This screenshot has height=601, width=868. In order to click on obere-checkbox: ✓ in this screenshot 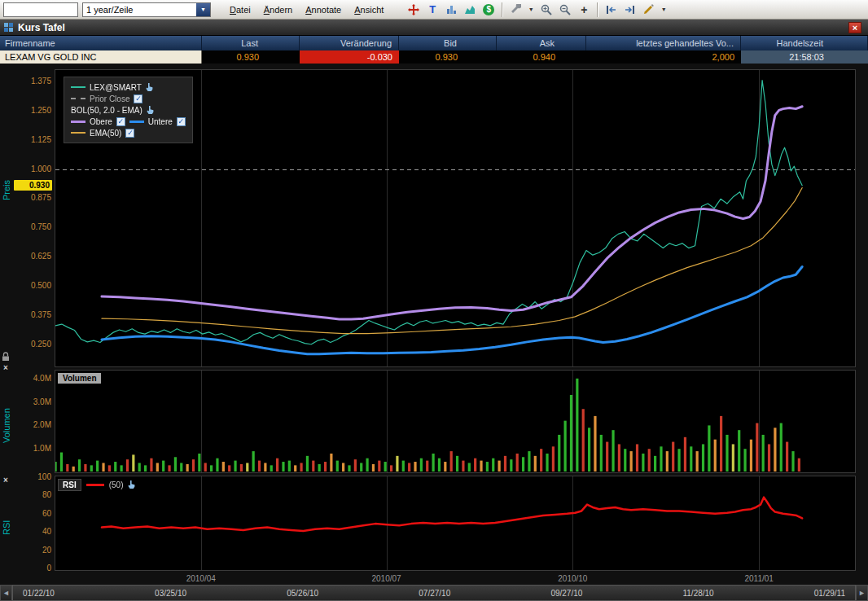, I will do `click(121, 122)`.